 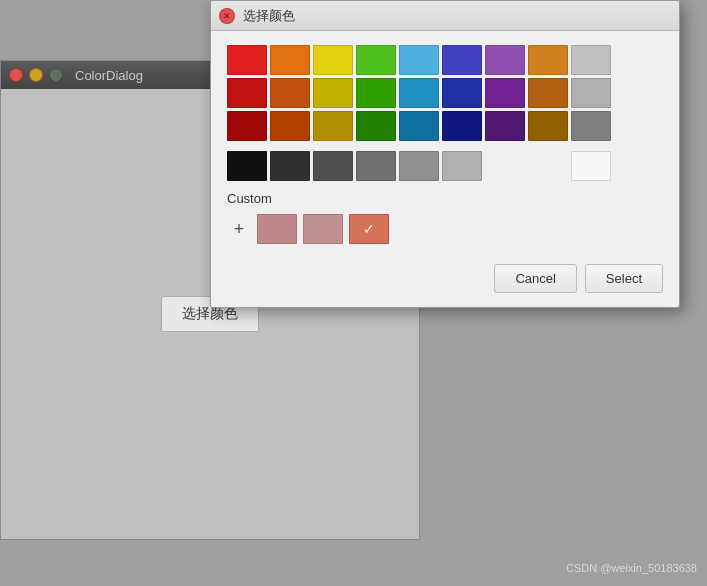 I want to click on watermark: CSDN @weixin_50183638, so click(x=632, y=568).